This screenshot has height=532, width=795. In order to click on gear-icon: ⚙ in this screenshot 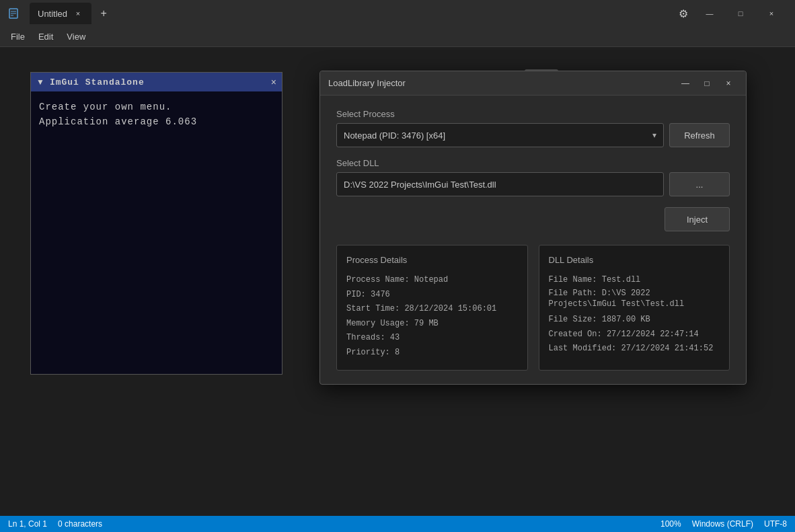, I will do `click(683, 13)`.